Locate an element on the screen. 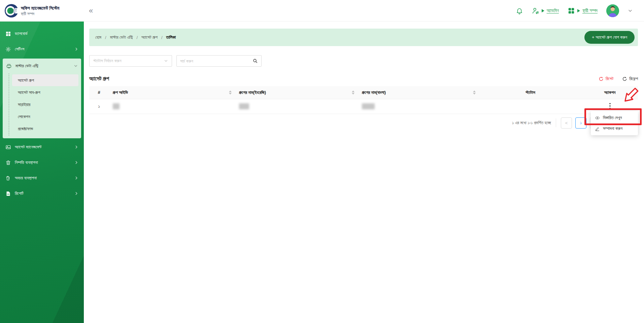 The width and height of the screenshot is (644, 323). breadcrumb-band: হোম / মাস্টার ডেটা এন্ট্রি / অ্যাসেট গ্র… is located at coordinates (364, 37).